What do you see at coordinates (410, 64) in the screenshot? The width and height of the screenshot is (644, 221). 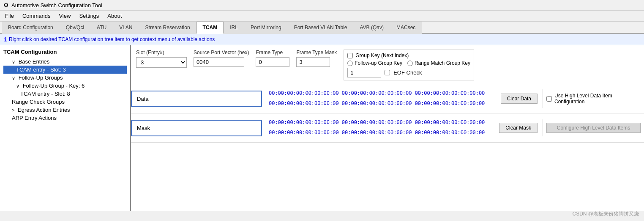 I see `range-match-radio` at bounding box center [410, 64].